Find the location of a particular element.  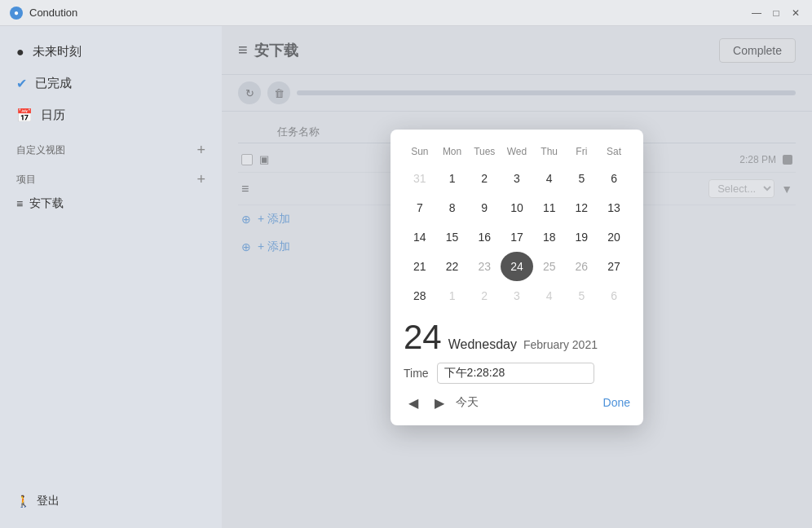

calendar-day: 11 is located at coordinates (549, 208).